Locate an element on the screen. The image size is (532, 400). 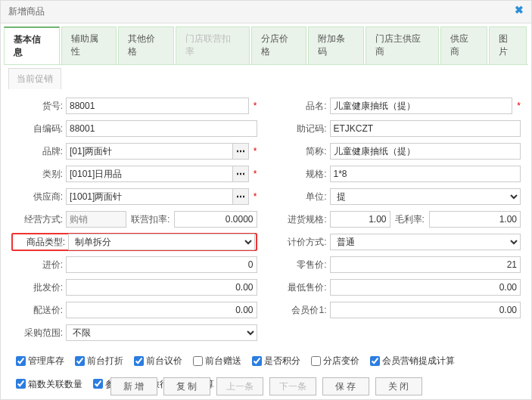
lbl-guige: 规格: is located at coordinates (303, 174).